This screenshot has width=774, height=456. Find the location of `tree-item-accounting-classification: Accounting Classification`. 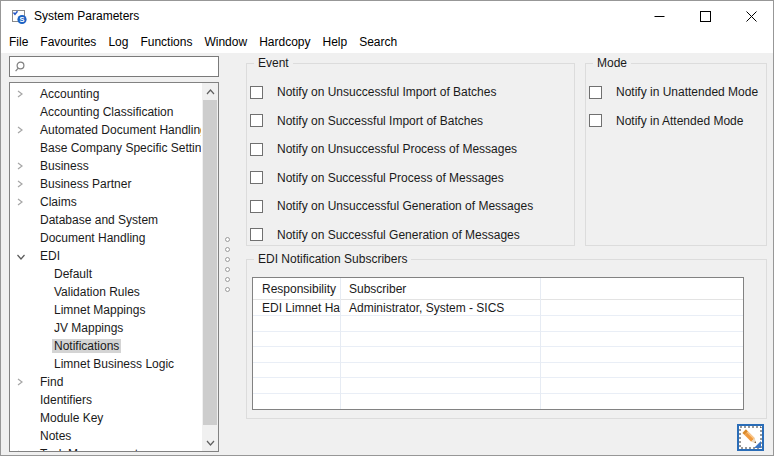

tree-item-accounting-classification: Accounting Classification is located at coordinates (106, 112).